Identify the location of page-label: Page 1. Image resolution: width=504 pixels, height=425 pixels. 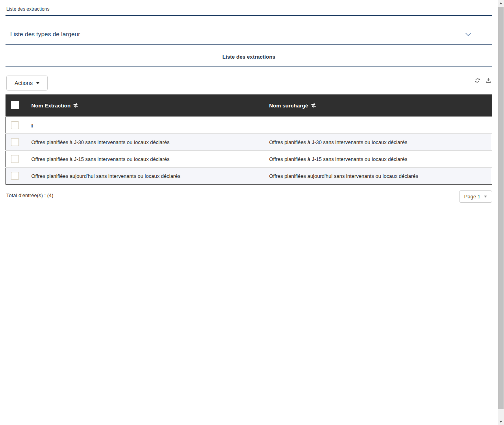
(472, 197).